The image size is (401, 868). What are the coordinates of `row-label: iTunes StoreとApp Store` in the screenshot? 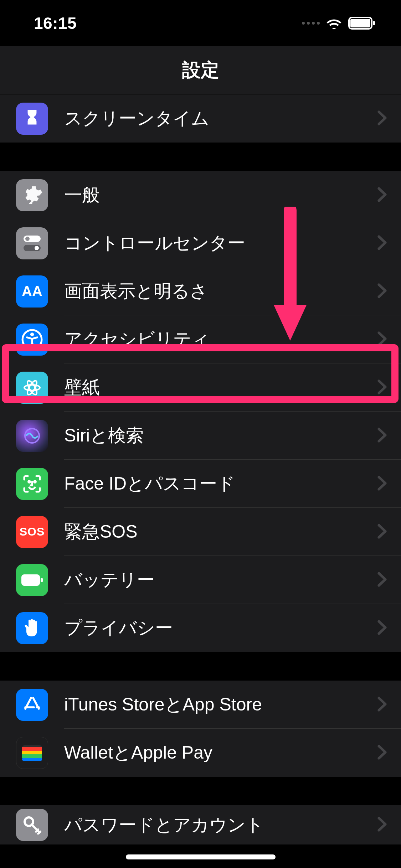 It's located at (221, 705).